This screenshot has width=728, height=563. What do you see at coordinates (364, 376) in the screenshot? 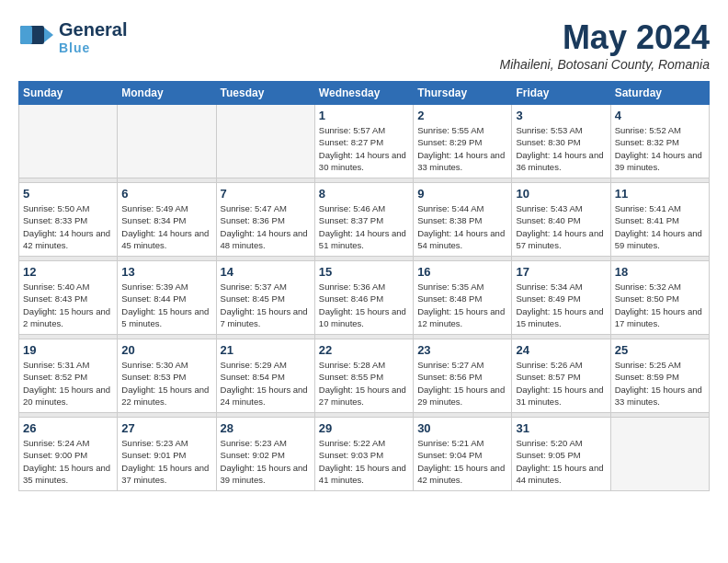
I see `table-row: 22Sunrise: 5:28 AM Sunset: 8:55 PM Dayli…` at bounding box center [364, 376].